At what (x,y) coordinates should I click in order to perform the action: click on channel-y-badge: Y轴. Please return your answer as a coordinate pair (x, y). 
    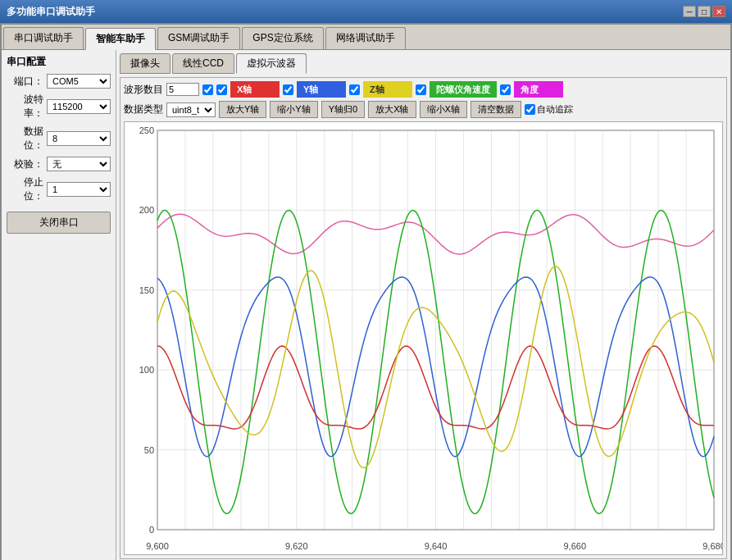
    Looking at the image, I should click on (321, 89).